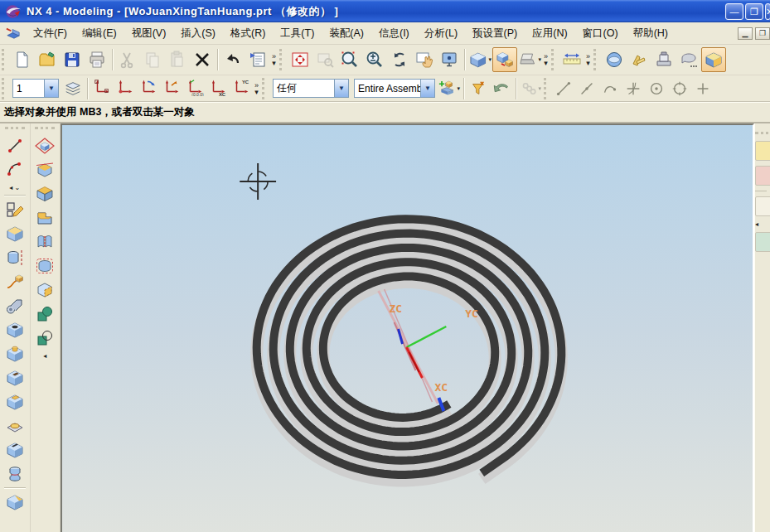  What do you see at coordinates (15, 234) in the screenshot?
I see `extrude-button` at bounding box center [15, 234].